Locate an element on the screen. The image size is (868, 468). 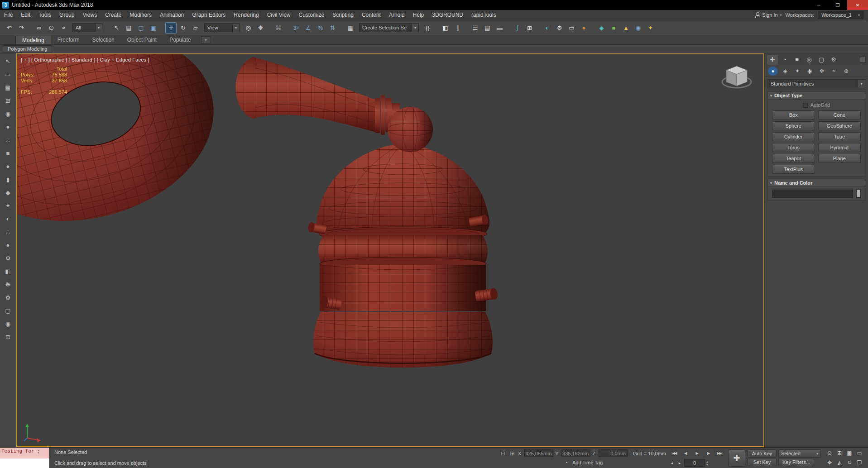
object-name-input is located at coordinates (812, 194).